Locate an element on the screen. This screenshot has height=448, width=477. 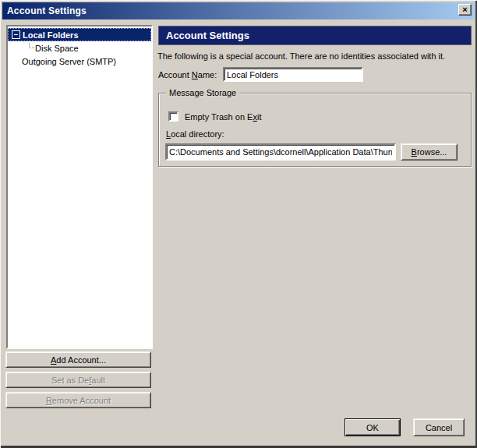
tree-item-label: Disk Space is located at coordinates (57, 48).